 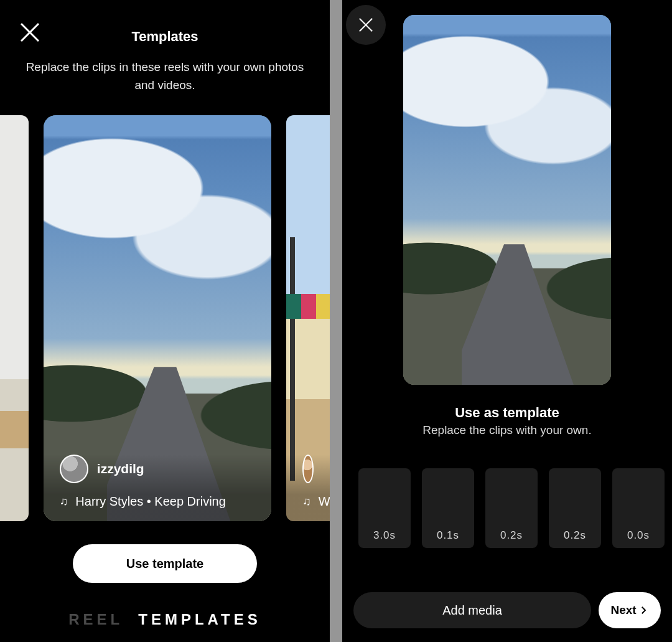 What do you see at coordinates (643, 610) in the screenshot?
I see `chevron-right-icon` at bounding box center [643, 610].